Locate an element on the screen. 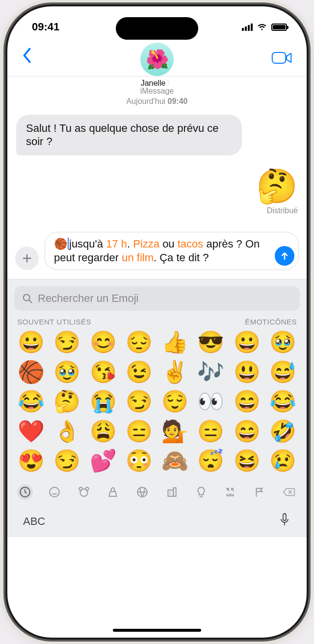 Image resolution: width=314 pixels, height=644 pixels. emoji-cell: 😳 is located at coordinates (139, 461).